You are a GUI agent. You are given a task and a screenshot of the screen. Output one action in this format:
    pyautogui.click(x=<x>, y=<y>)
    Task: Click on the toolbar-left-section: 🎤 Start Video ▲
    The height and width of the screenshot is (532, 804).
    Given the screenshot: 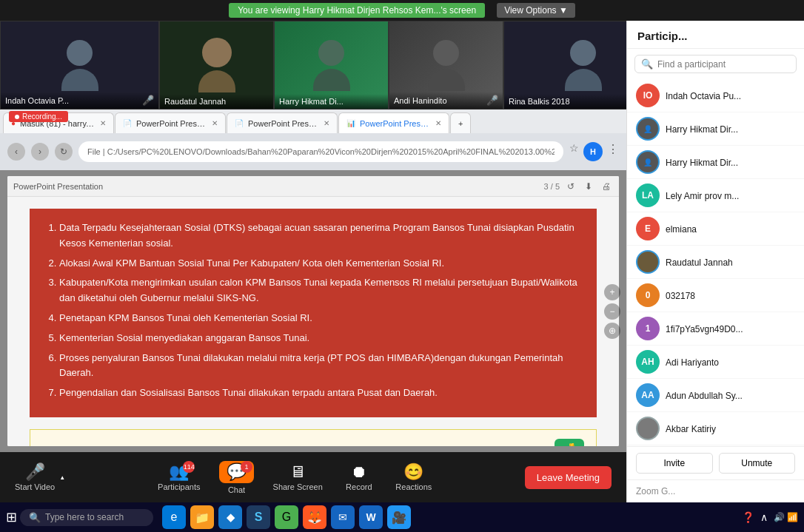 What is the action you would take?
    pyautogui.click(x=40, y=478)
    